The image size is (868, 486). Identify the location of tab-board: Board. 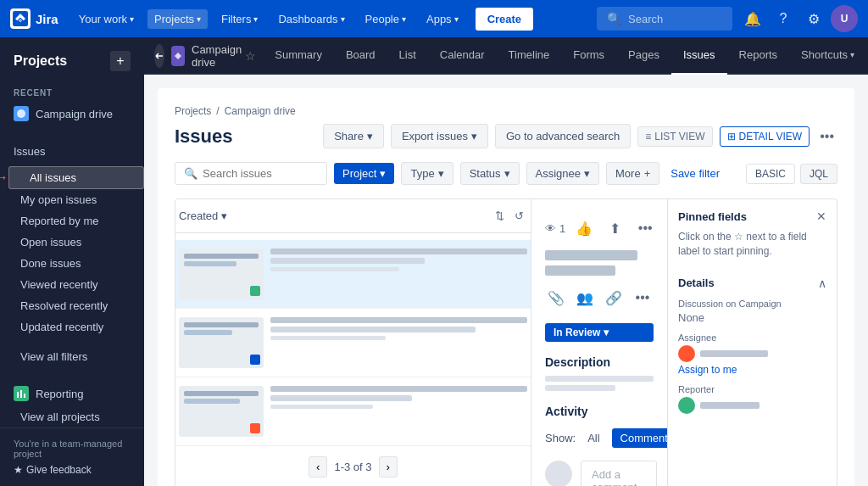
(361, 56).